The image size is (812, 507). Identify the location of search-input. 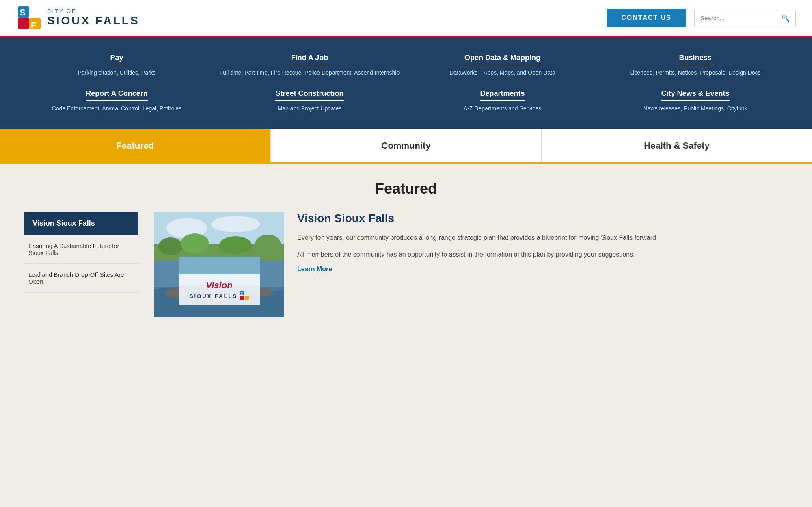
(735, 18).